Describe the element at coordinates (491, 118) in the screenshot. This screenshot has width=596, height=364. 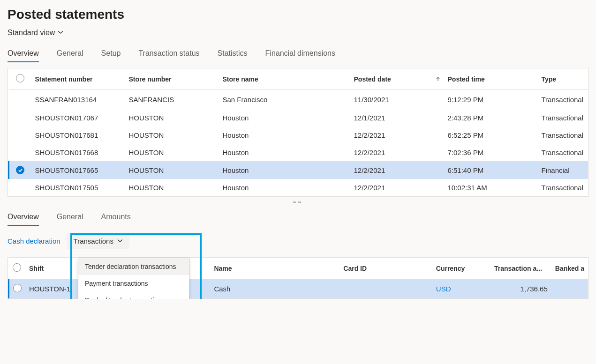
I see `posted-time-cell: 2:43:28 PM` at that location.